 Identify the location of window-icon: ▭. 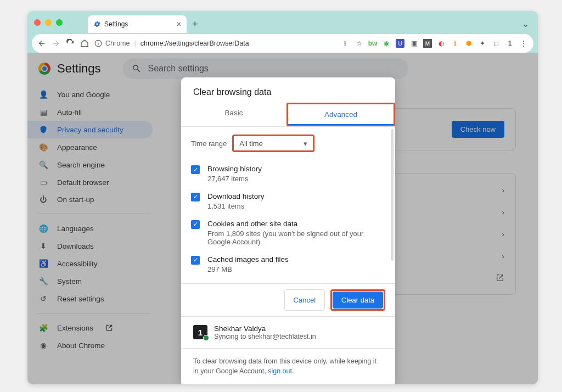
(43, 182).